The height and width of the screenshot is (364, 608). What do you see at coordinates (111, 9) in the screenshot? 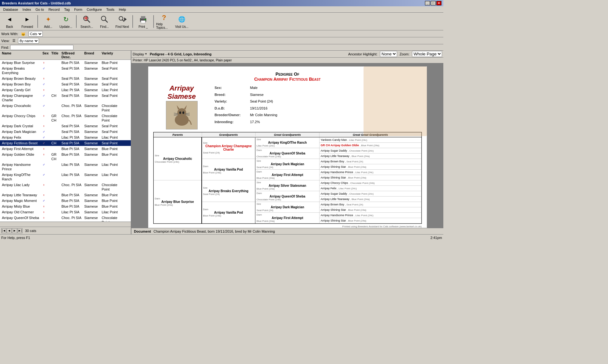
I see `menu-tools: Tools` at bounding box center [111, 9].